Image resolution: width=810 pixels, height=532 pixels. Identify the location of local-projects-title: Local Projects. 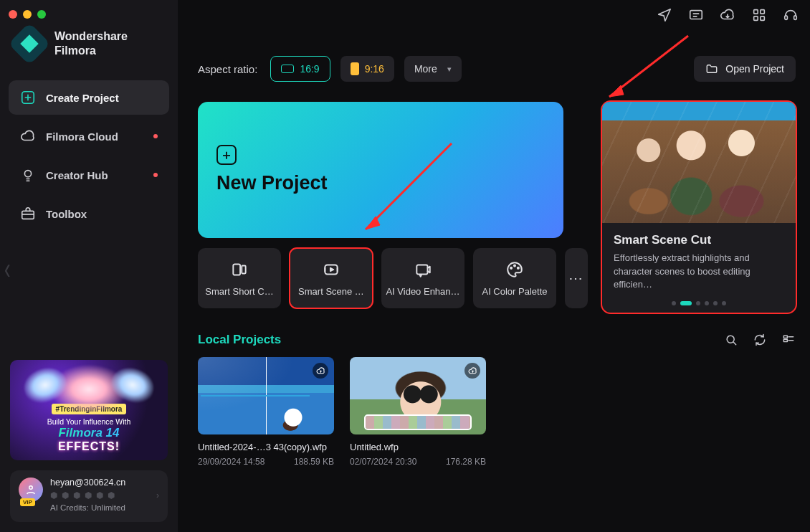
(239, 340).